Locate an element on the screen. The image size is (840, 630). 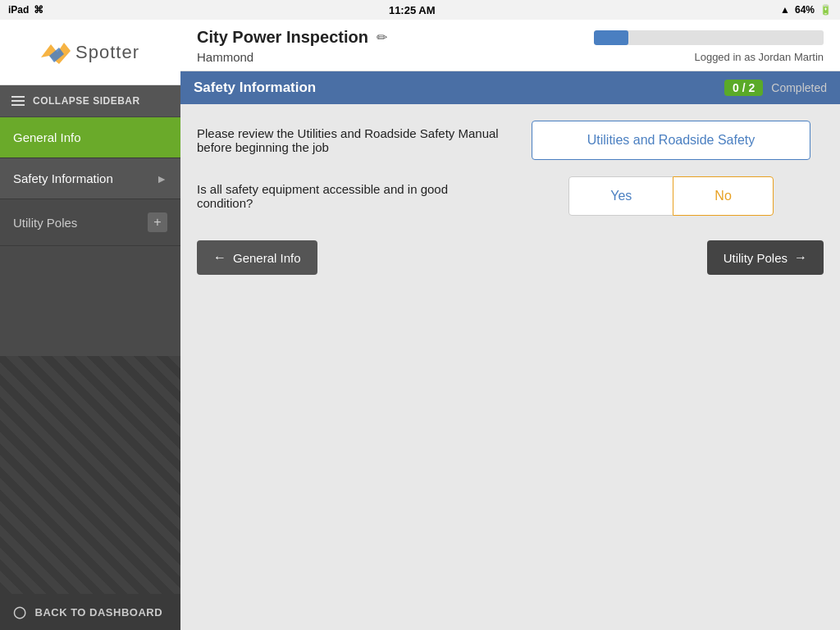
form-row-1: Please review the Utilities and Roadside… is located at coordinates (510, 140).